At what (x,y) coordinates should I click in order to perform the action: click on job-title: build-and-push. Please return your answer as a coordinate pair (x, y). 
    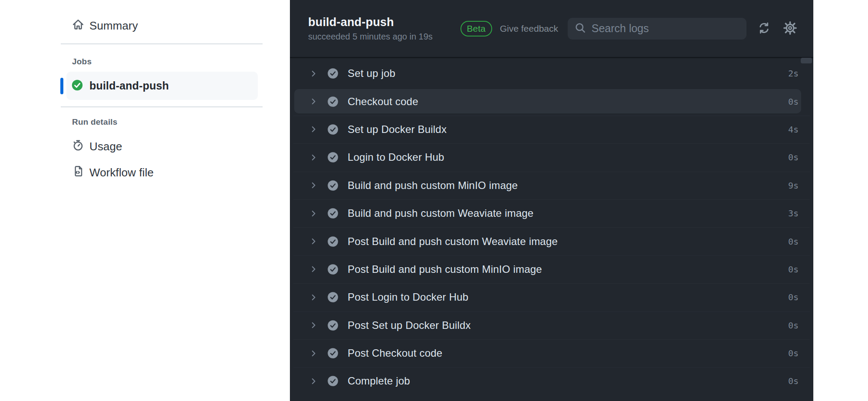
    Looking at the image, I should click on (371, 23).